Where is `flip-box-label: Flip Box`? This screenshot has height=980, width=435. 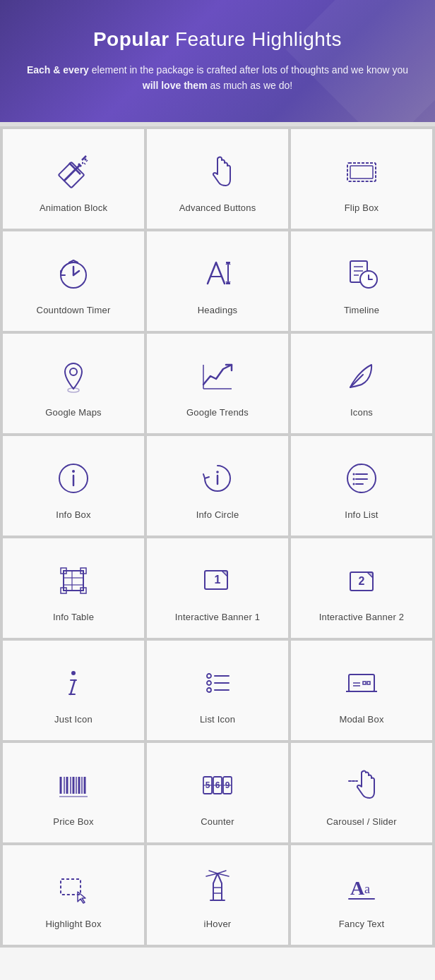
flip-box-label: Flip Box is located at coordinates (362, 207).